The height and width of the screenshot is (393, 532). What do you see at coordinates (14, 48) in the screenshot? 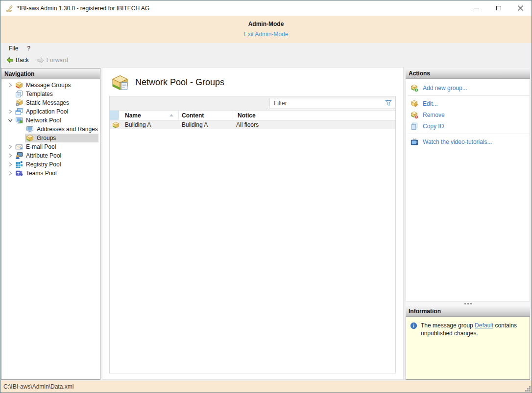
I see `menu-file: File` at bounding box center [14, 48].